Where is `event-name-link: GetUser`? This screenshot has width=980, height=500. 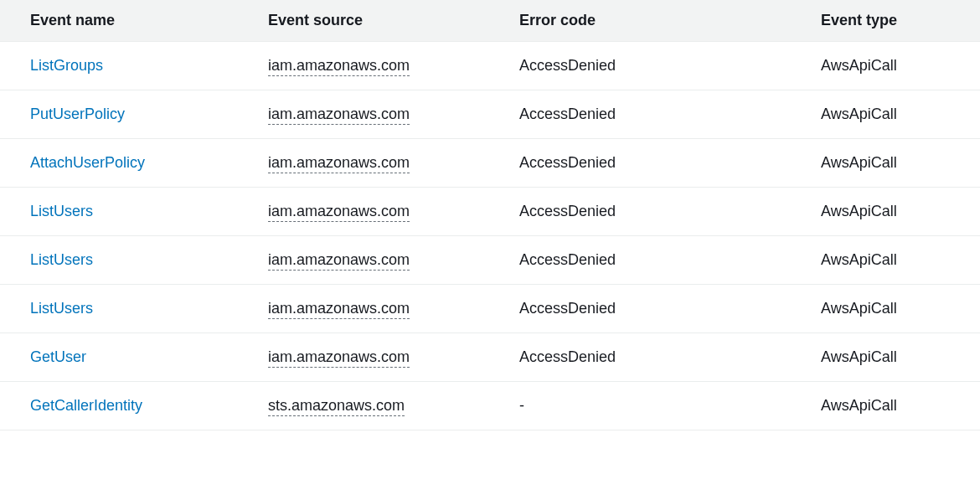
event-name-link: GetUser is located at coordinates (59, 357).